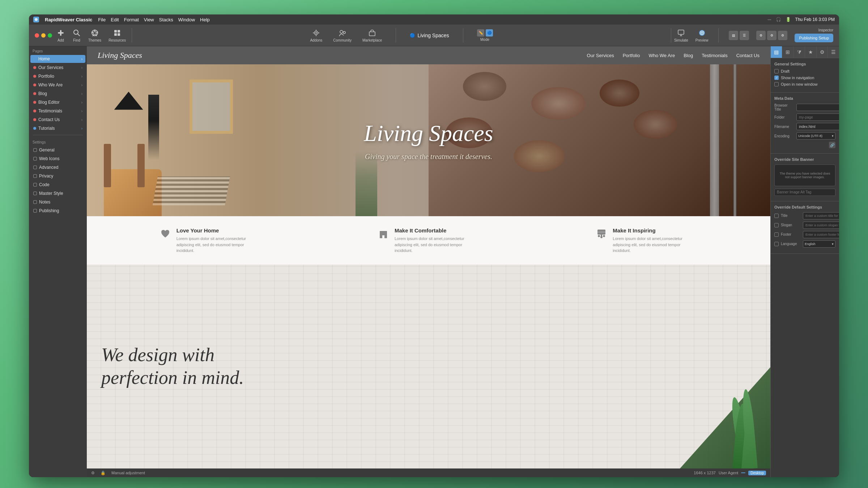  What do you see at coordinates (82, 85) in the screenshot?
I see `who-we-are-arrow: ›` at bounding box center [82, 85].